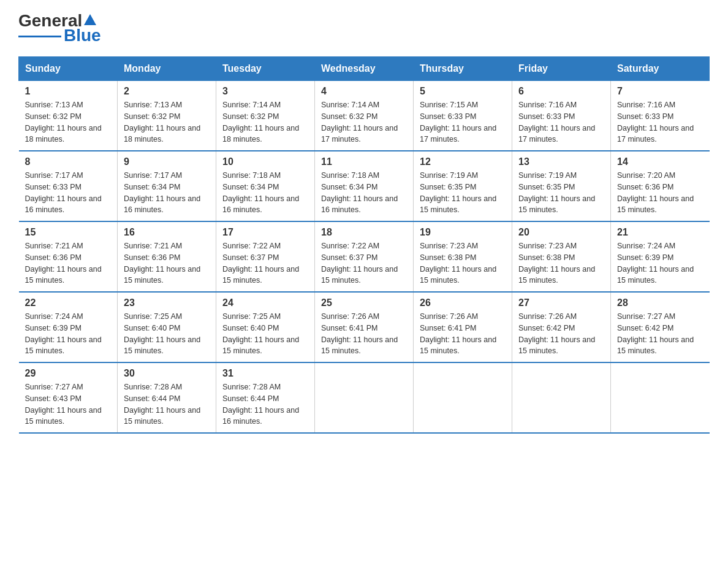 The image size is (728, 563). I want to click on day-number: 5, so click(463, 91).